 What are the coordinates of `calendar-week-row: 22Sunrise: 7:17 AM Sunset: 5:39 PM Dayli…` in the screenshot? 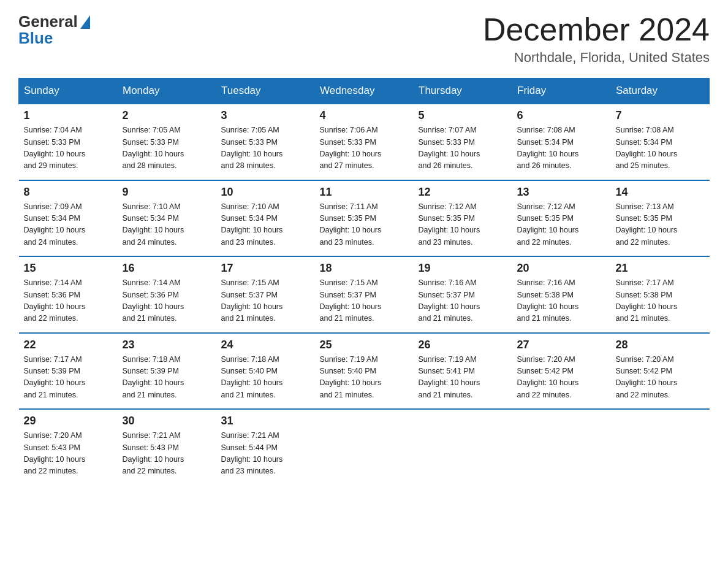 It's located at (364, 372).